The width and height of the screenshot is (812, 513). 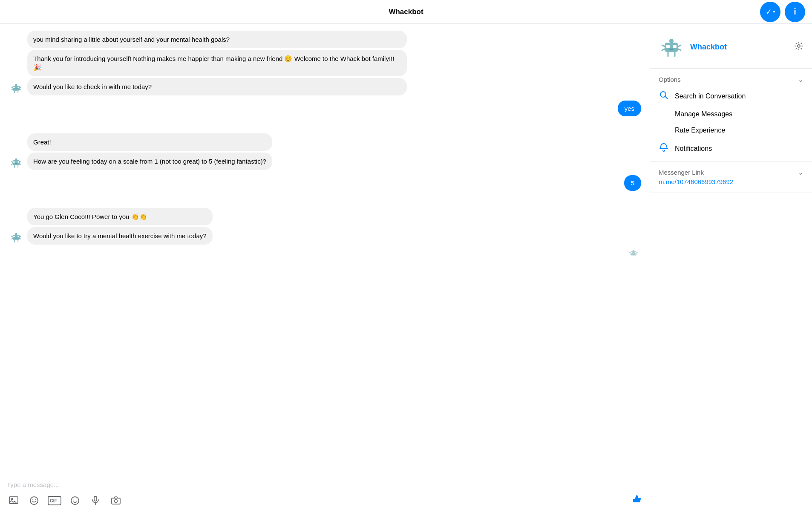 What do you see at coordinates (325, 152) in the screenshot?
I see `bot-message-group: Great! How are you feeling today on a sc…` at bounding box center [325, 152].